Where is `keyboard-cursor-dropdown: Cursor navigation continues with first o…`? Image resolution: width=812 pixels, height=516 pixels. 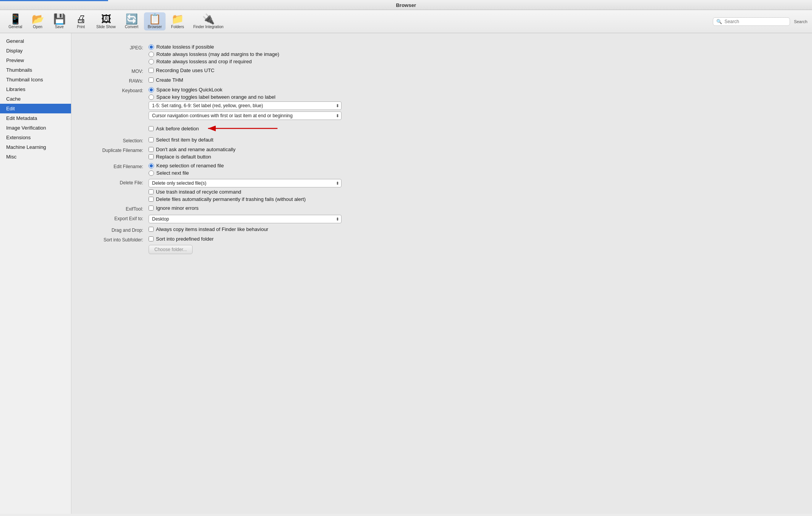 keyboard-cursor-dropdown: Cursor navigation continues with first o… is located at coordinates (245, 116).